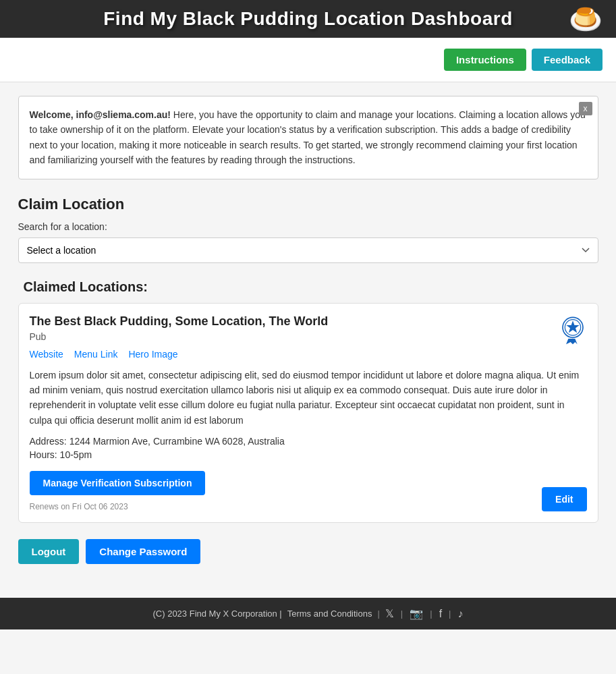  I want to click on edit-location-button: Edit, so click(564, 499).